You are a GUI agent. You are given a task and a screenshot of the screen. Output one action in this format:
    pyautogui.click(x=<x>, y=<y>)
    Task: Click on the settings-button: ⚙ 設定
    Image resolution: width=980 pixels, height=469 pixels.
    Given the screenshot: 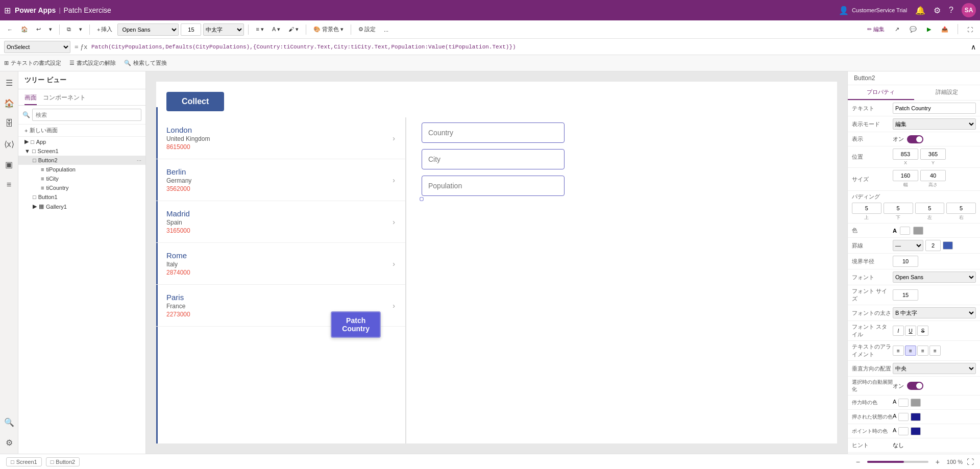 What is the action you would take?
    pyautogui.click(x=367, y=30)
    